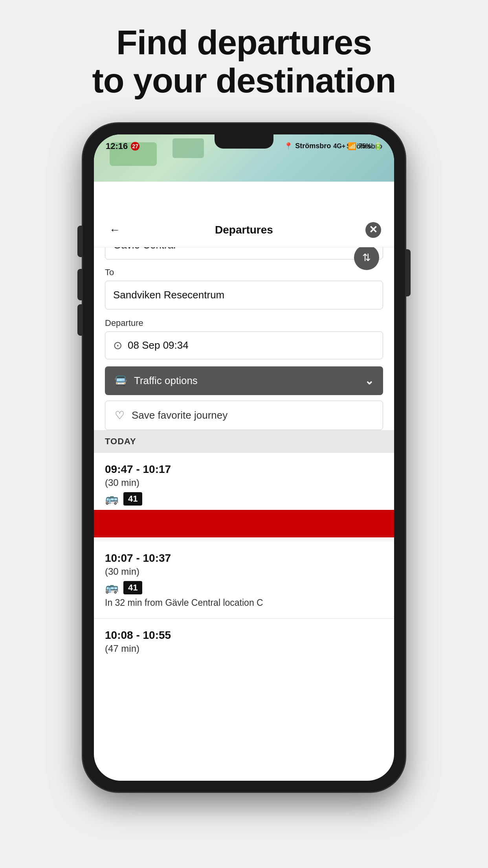  I want to click on bus-icon-1: 🚌, so click(112, 498).